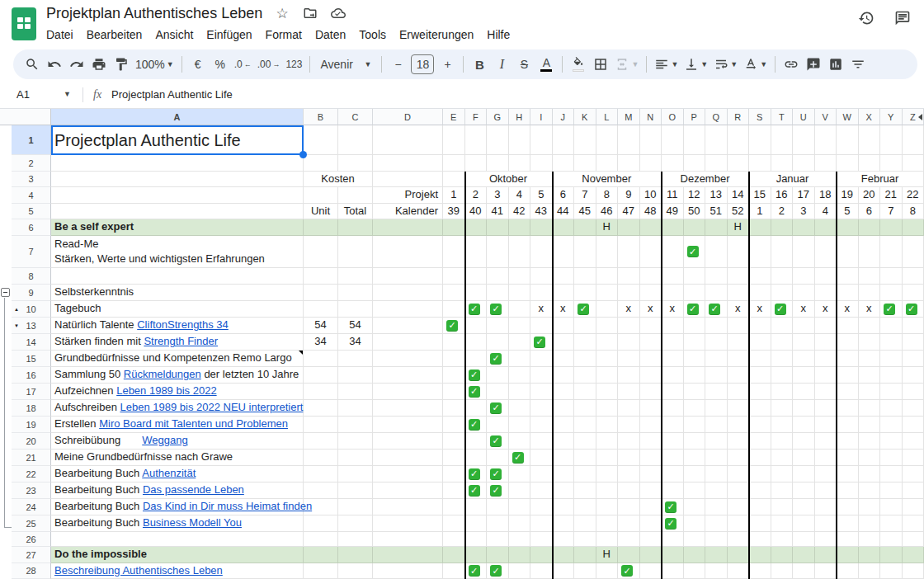  Describe the element at coordinates (891, 555) in the screenshot. I see `cell-Y27` at that location.